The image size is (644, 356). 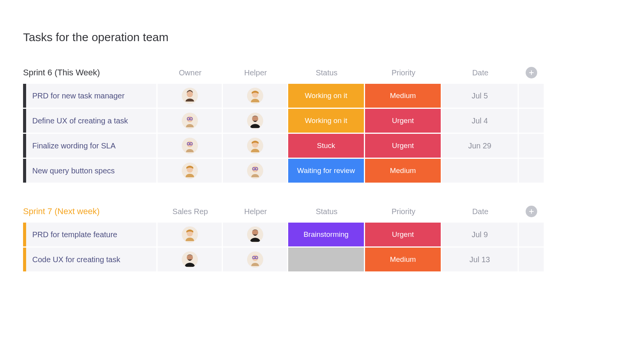 I want to click on status-cell: Brainstorming, so click(x=326, y=235).